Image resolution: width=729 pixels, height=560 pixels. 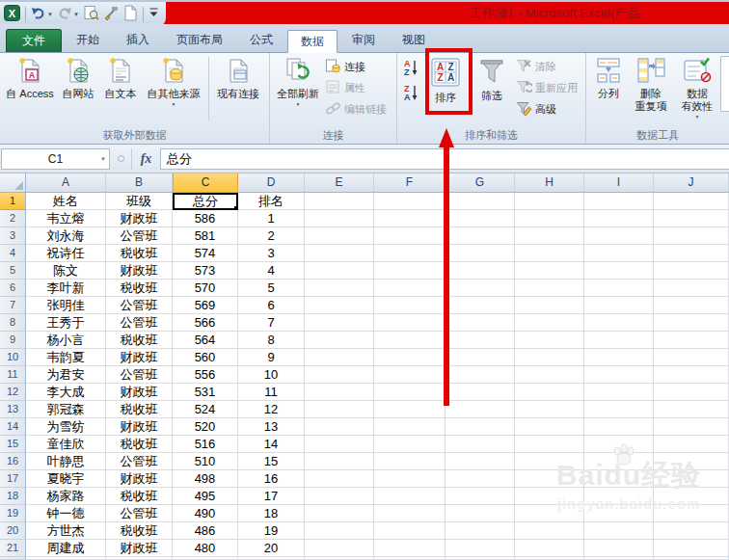 What do you see at coordinates (480, 253) in the screenshot?
I see `cell-G4` at bounding box center [480, 253].